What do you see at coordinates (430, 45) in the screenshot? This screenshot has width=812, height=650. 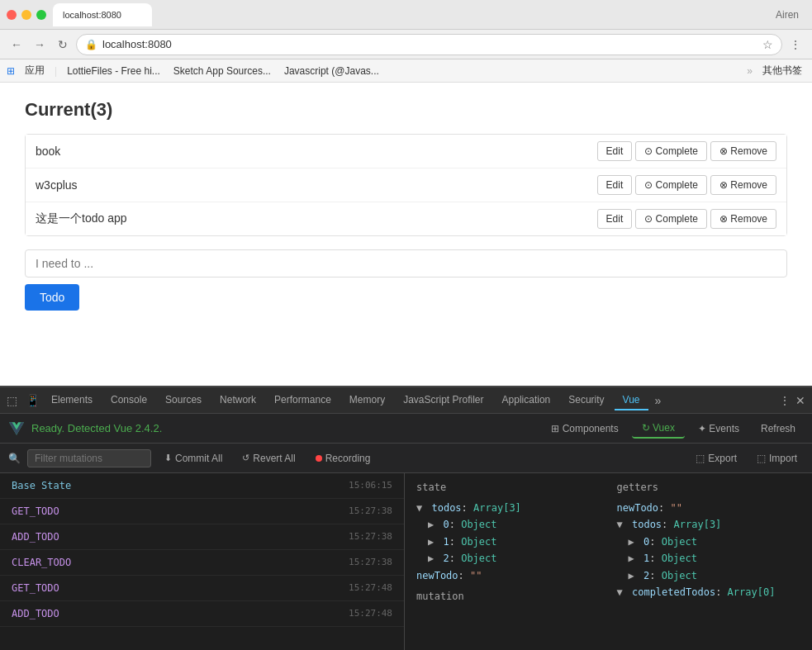 I see `address-bar: 🔒 localhost:8080 ☆` at bounding box center [430, 45].